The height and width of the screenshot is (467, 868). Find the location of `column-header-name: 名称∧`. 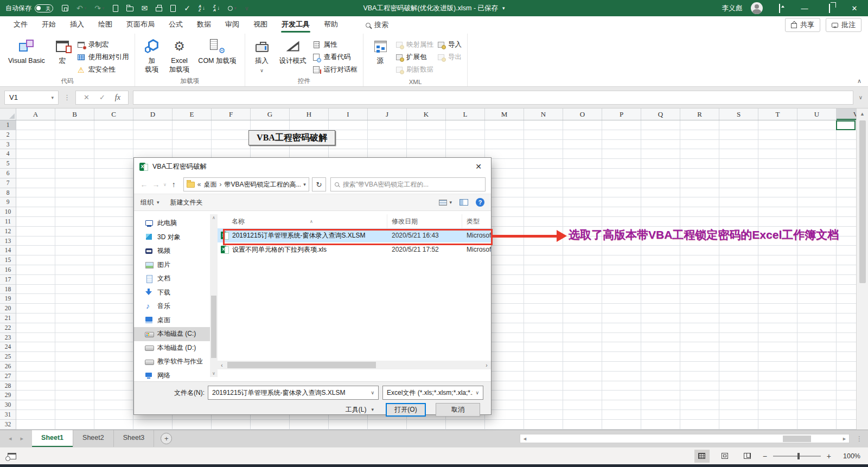

column-header-name: 名称∧ is located at coordinates (302, 221).